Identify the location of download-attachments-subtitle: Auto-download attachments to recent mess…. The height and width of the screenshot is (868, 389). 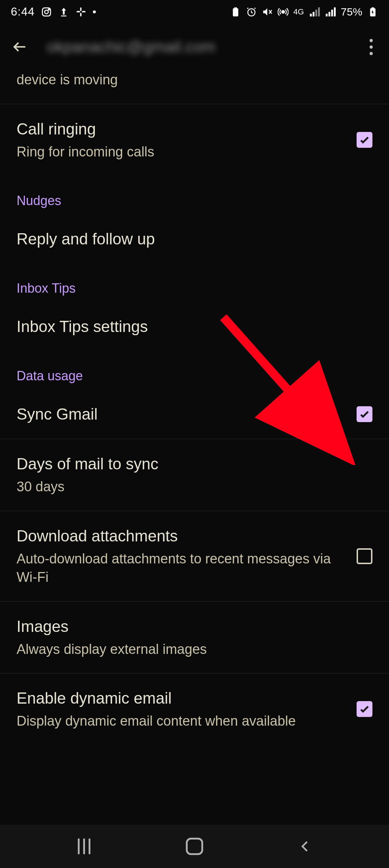
(183, 568).